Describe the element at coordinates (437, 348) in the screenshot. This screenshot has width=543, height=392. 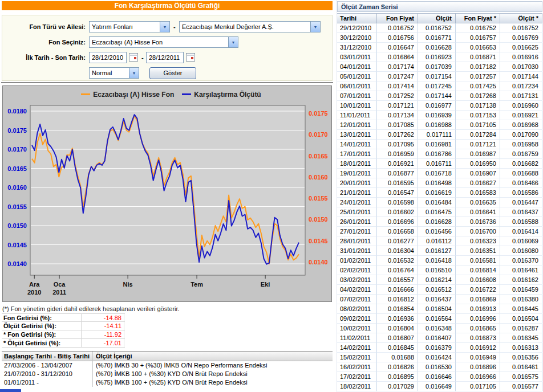
I see `table-cell: 0.016379` at that location.